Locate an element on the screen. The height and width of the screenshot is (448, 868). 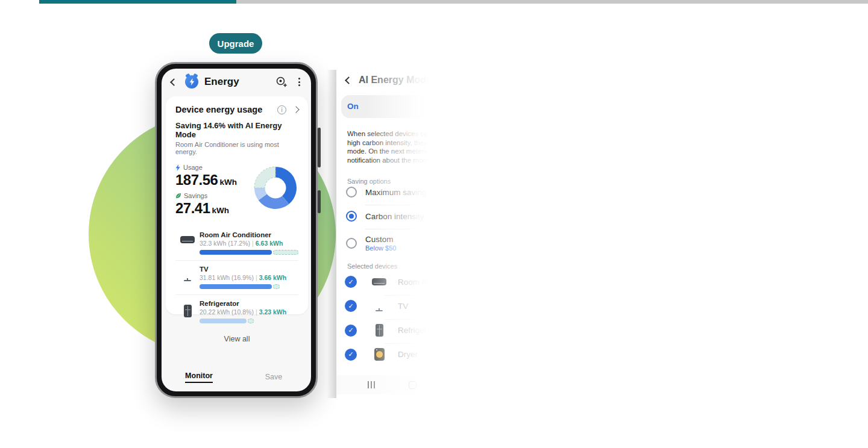
selected-device-room-air-conditioner: ✓Room Air Conditioner is located at coordinates (388, 282).